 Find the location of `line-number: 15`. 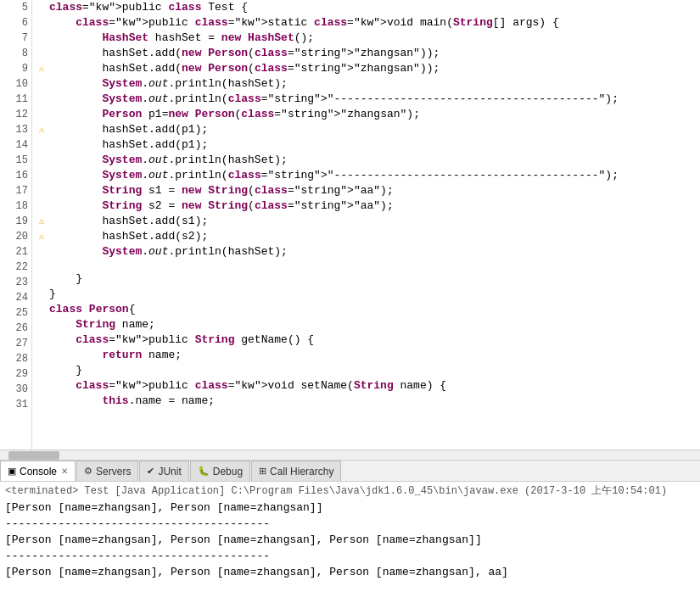

line-number: 15 is located at coordinates (15, 160).